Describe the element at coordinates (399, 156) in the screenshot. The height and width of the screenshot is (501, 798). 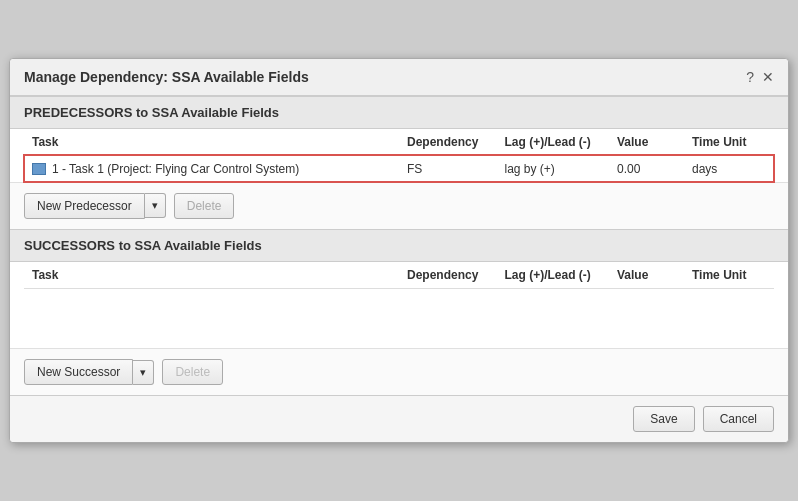
I see `predecessors-table-container: Task Dependency Lag (+)/Lead (-) Value T…` at that location.